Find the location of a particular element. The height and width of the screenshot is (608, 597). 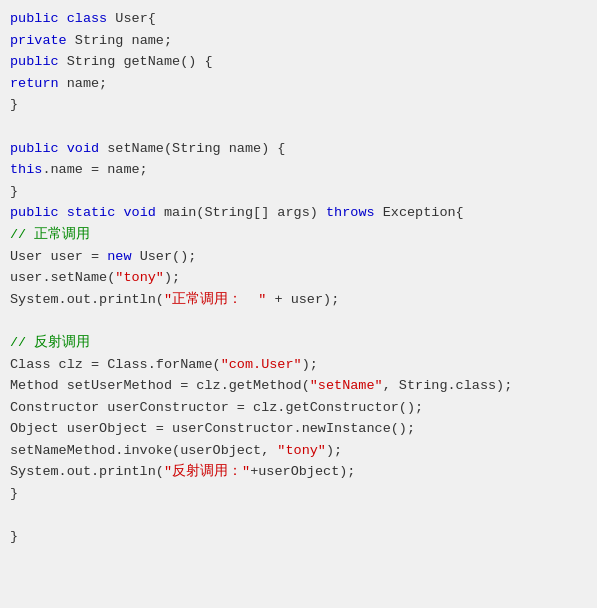

code-line-12: User user = new User(); is located at coordinates (298, 257).